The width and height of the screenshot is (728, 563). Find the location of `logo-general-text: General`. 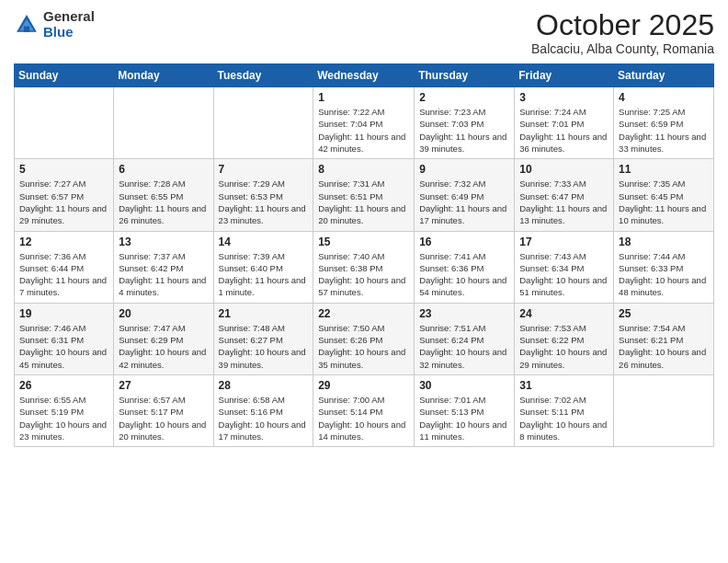

logo-general-text: General is located at coordinates (69, 17).